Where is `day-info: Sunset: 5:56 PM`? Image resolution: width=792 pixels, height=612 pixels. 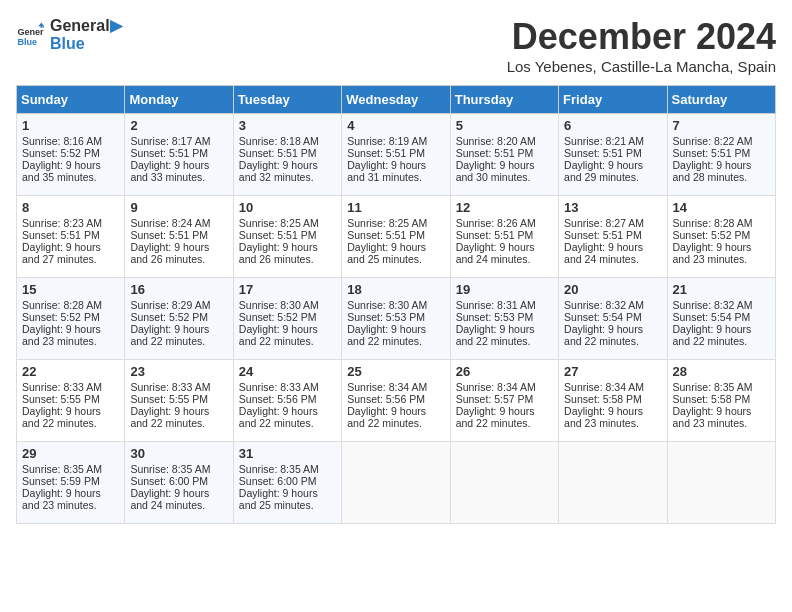 day-info: Sunset: 5:56 PM is located at coordinates (396, 399).